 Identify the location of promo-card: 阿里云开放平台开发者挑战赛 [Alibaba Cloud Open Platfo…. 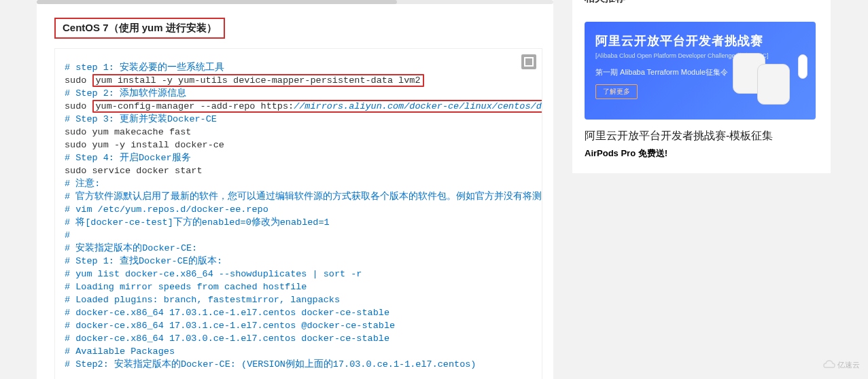
(700, 91).